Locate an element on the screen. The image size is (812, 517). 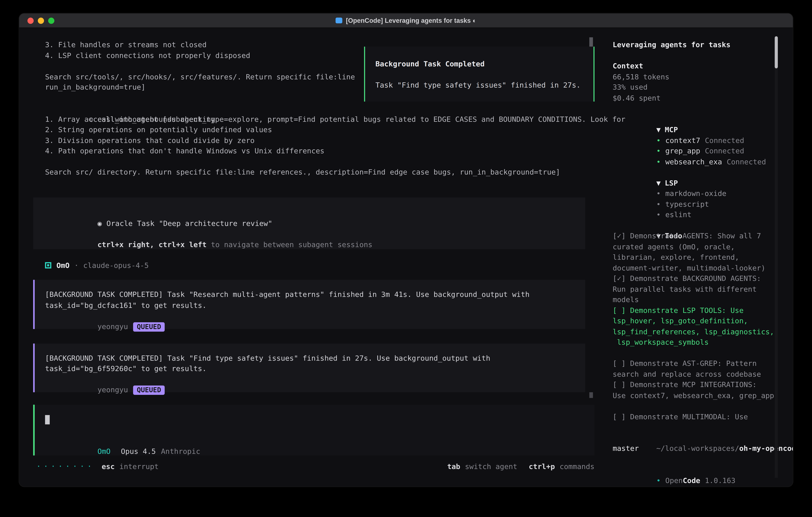
terminal-doc-icon is located at coordinates (339, 20).